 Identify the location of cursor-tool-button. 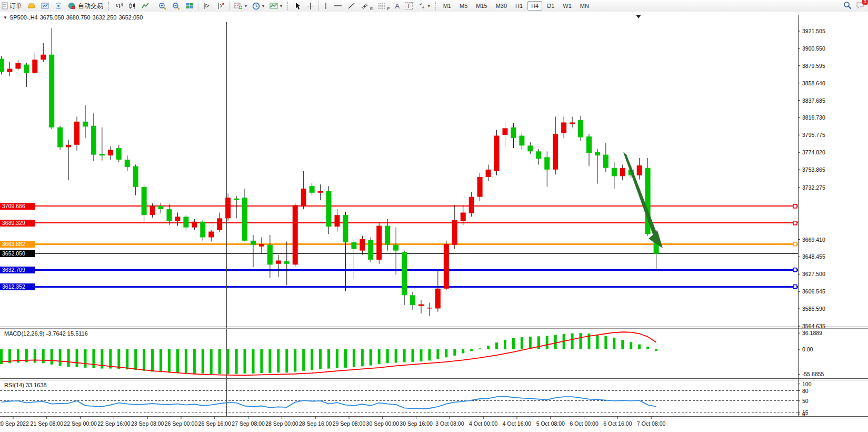
(298, 6).